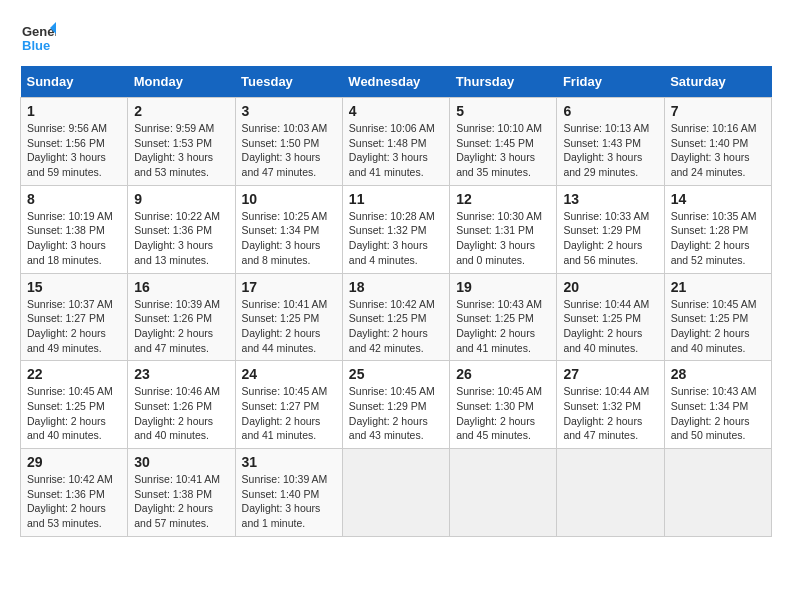 The image size is (792, 612). What do you see at coordinates (289, 374) in the screenshot?
I see `day-number: 24` at bounding box center [289, 374].